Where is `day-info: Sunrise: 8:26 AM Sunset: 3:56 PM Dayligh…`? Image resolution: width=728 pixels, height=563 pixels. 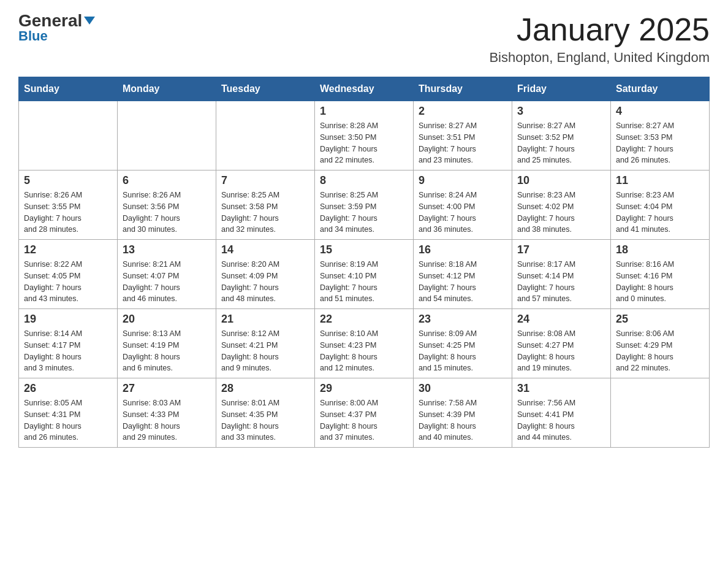 day-info: Sunrise: 8:26 AM Sunset: 3:56 PM Dayligh… is located at coordinates (167, 212).